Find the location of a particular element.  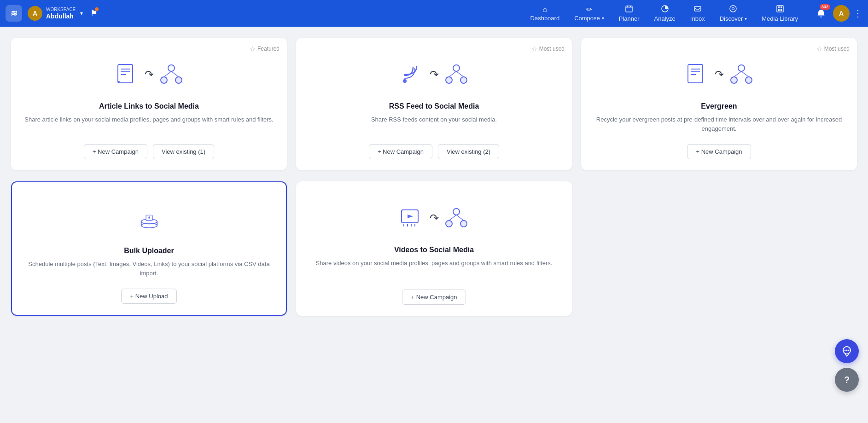

card-badge-most-used-evergreen: ☆ Most used is located at coordinates (833, 49).